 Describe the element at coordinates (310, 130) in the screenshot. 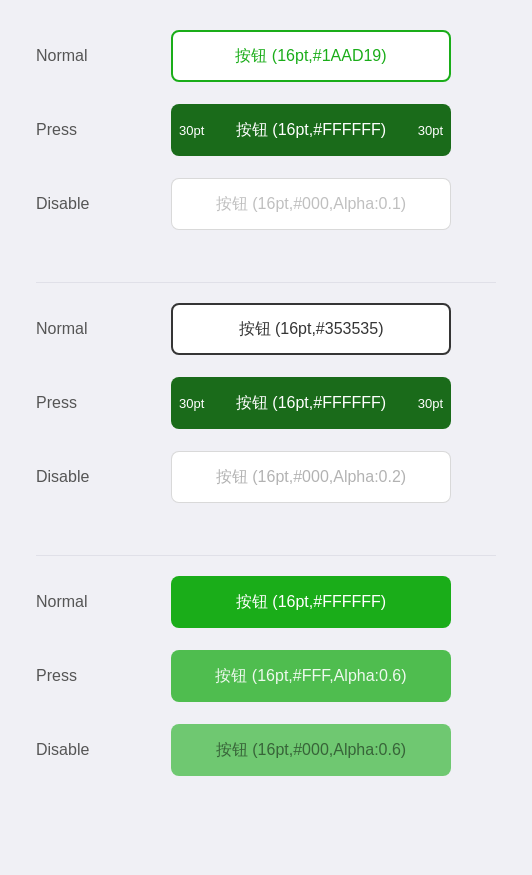

I see `btn-s1-press-text: 按钮 (16pt,#FFFFFF)` at that location.